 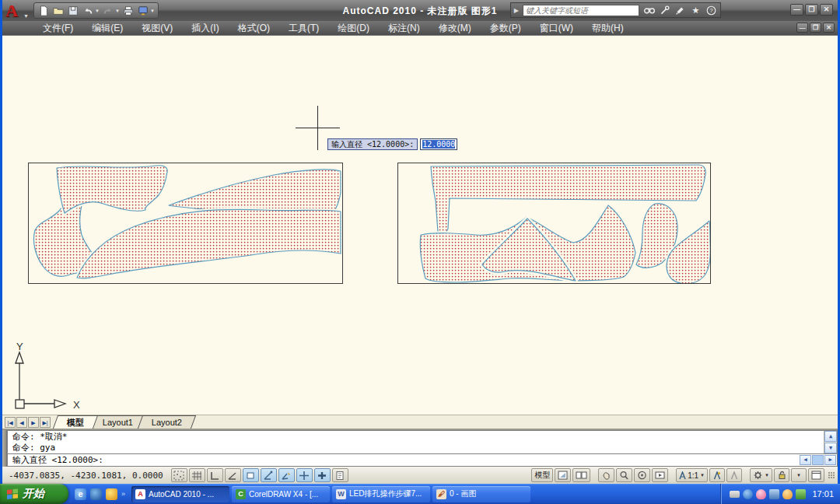 I want to click on menu-window: 窗口(W), so click(x=557, y=28).